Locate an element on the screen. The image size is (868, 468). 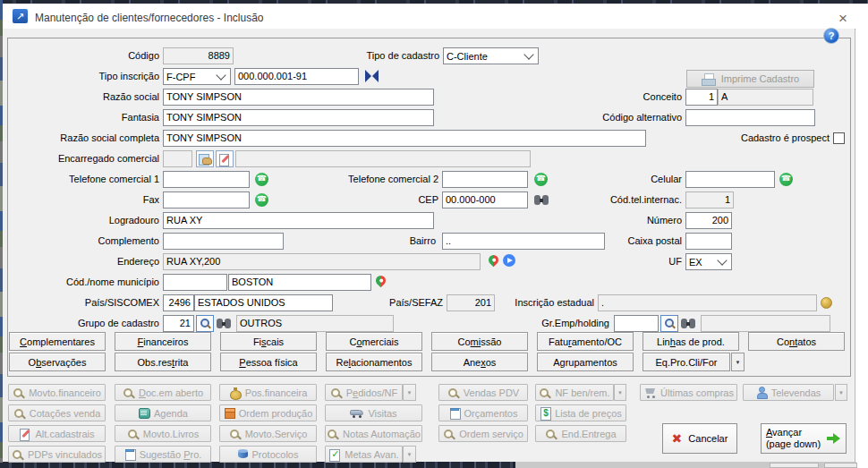
background-window-left-sliver is located at coordinates (2, 231).